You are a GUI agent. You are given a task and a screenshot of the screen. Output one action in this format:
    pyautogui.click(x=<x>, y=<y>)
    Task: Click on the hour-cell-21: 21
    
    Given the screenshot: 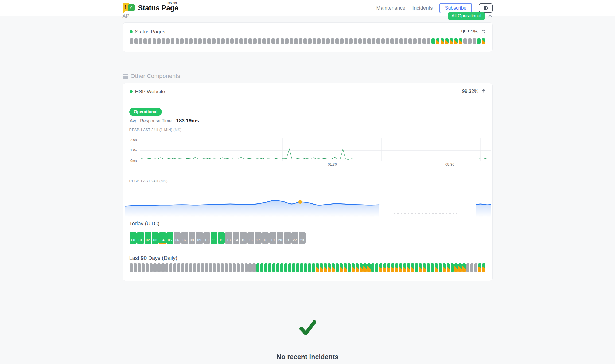 What is the action you would take?
    pyautogui.click(x=287, y=238)
    